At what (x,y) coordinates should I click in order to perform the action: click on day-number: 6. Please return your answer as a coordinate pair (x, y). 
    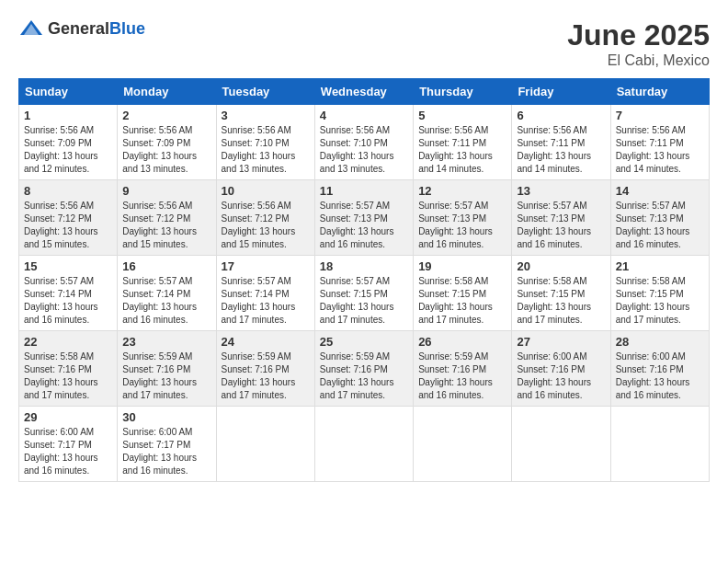
    Looking at the image, I should click on (561, 116).